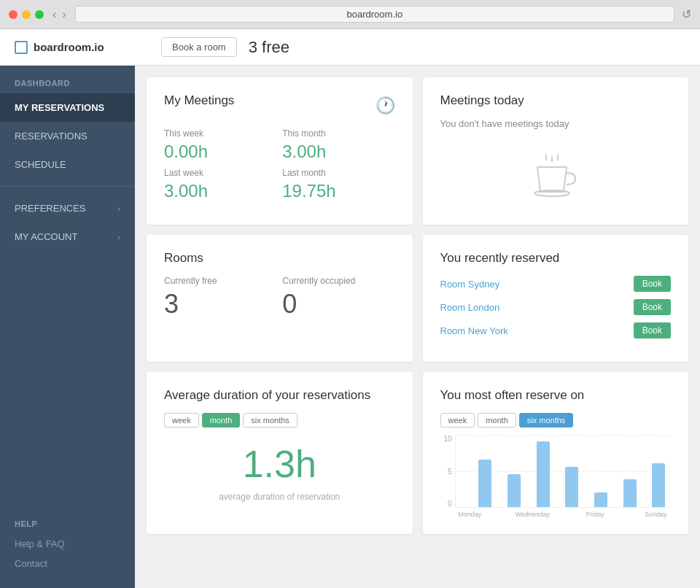 The image size is (700, 588). Describe the element at coordinates (67, 563) in the screenshot. I see `sidebar-link-contact: Contact` at that location.